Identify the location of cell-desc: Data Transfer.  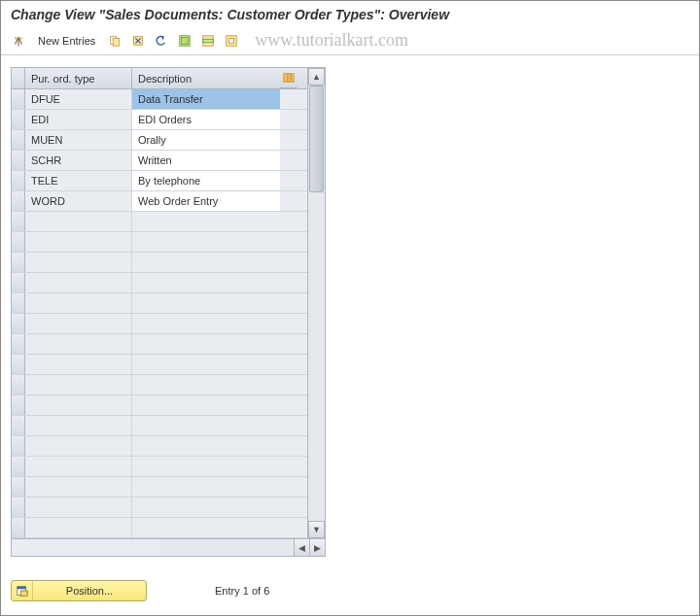
(206, 99).